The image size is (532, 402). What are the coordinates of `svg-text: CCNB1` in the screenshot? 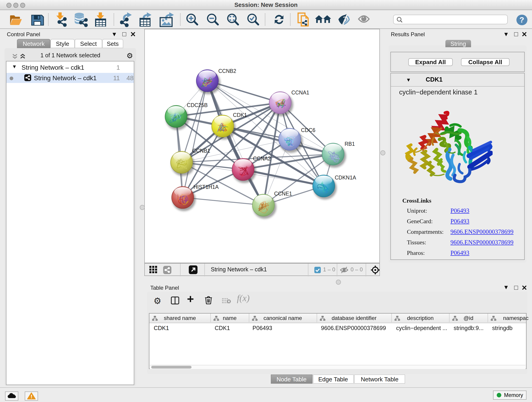 It's located at (202, 151).